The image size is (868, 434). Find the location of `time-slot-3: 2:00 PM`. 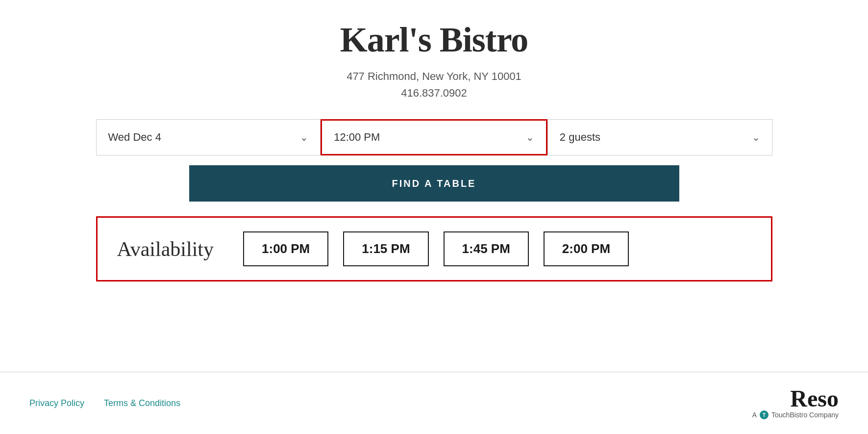

time-slot-3: 2:00 PM is located at coordinates (586, 249).